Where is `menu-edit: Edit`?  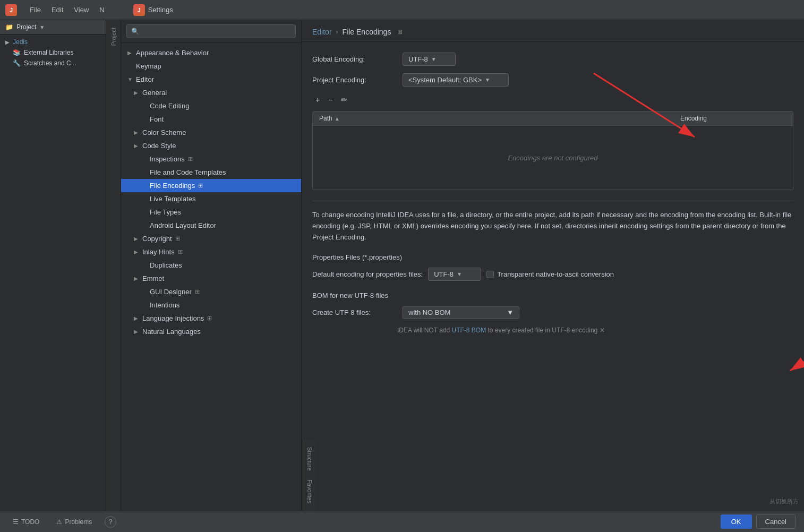 menu-edit: Edit is located at coordinates (57, 10).